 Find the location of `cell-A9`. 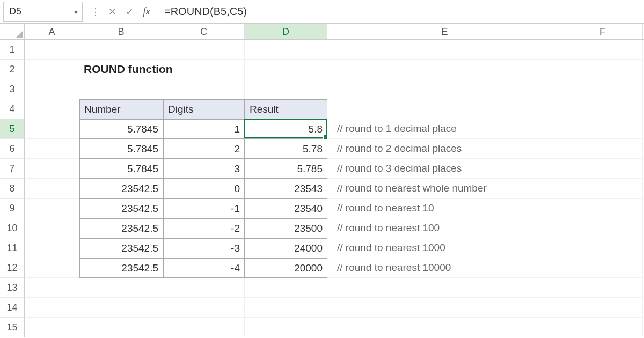

cell-A9 is located at coordinates (52, 208).